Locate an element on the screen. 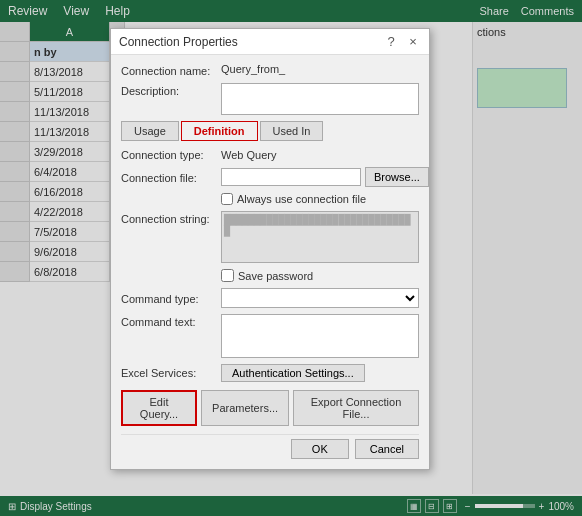 The height and width of the screenshot is (516, 582). connection-name-row: Connection name: Query_from_ is located at coordinates (270, 70).